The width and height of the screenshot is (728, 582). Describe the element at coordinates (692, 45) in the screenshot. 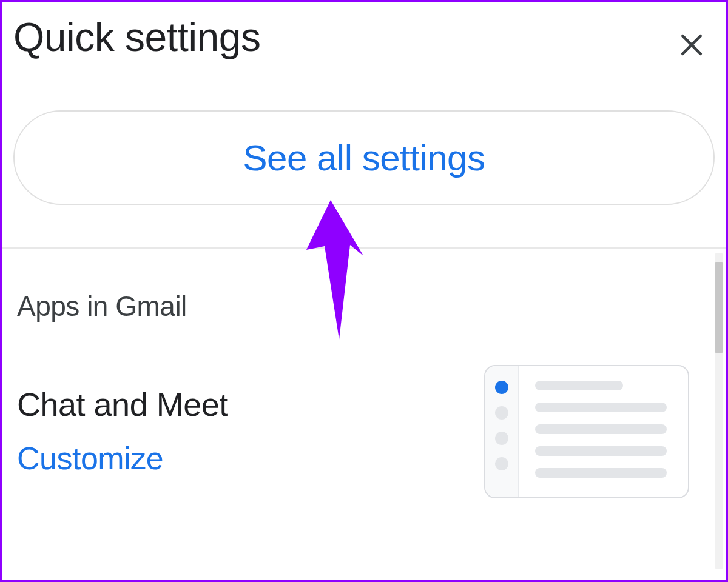

I see `close-icon` at that location.